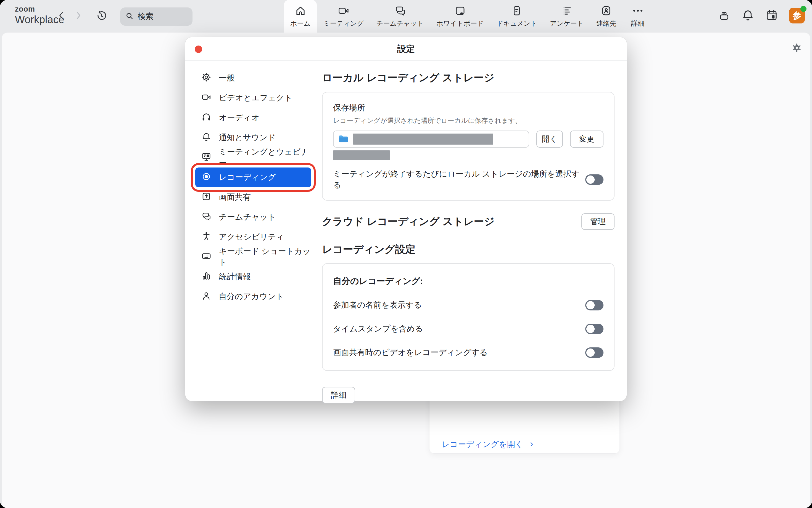 The image size is (812, 508). Describe the element at coordinates (804, 9) in the screenshot. I see `presence-status-dot` at that location.